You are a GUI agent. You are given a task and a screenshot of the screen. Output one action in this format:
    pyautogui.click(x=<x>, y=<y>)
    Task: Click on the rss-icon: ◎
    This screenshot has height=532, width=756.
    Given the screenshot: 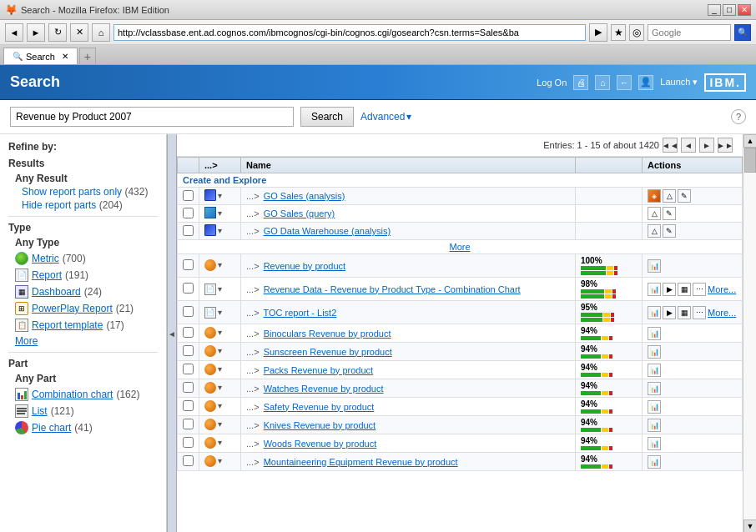 What is the action you would take?
    pyautogui.click(x=637, y=33)
    